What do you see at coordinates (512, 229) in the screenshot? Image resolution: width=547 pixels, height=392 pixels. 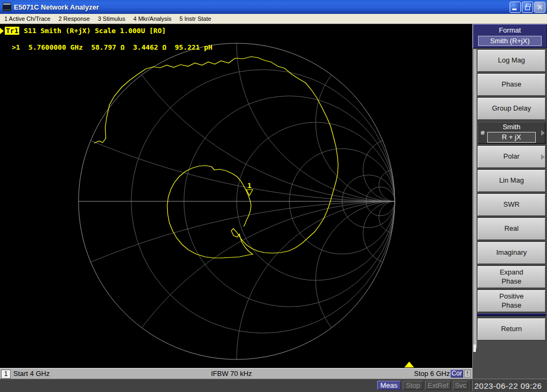 I see `softkey-real: Real` at bounding box center [512, 229].